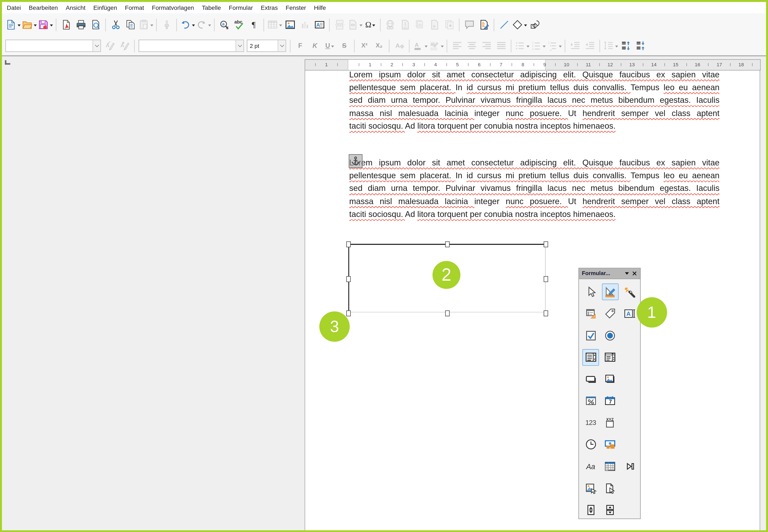 The width and height of the screenshot is (768, 532). What do you see at coordinates (591, 423) in the screenshot?
I see `numerical-field-button: 123` at bounding box center [591, 423].